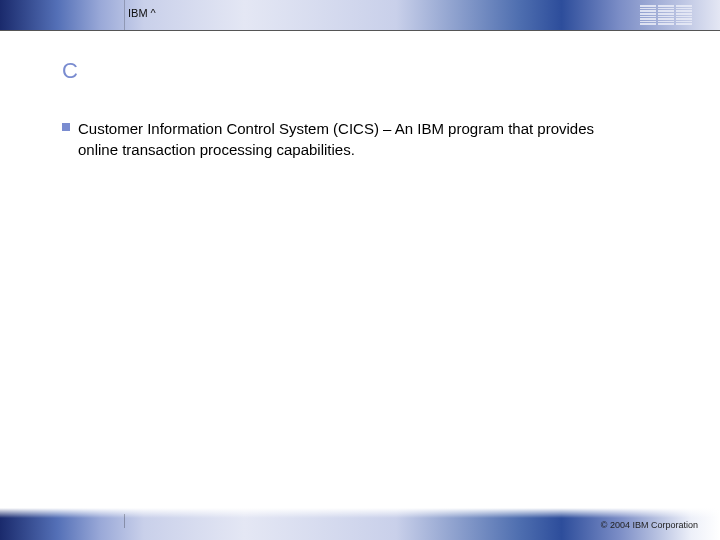 The width and height of the screenshot is (720, 540). I want to click on list-item: Customer Information Control System (CIC…, so click(361, 139).